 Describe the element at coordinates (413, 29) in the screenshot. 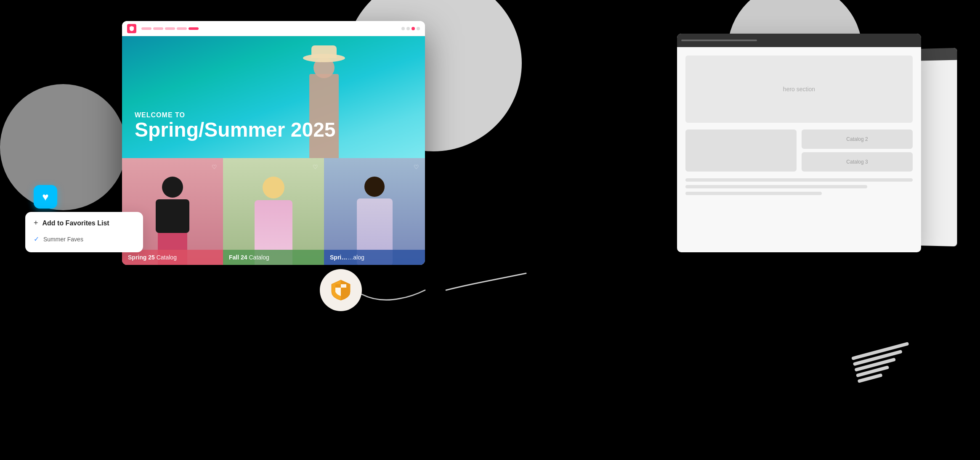

I see `page-dot-3-active` at that location.